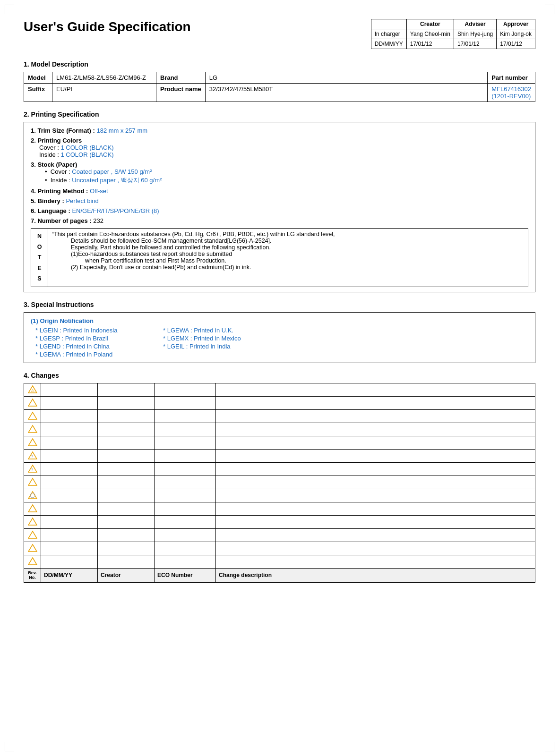 The width and height of the screenshot is (559, 756). Describe the element at coordinates (98, 191) in the screenshot. I see `method-value: Off-set` at that location.